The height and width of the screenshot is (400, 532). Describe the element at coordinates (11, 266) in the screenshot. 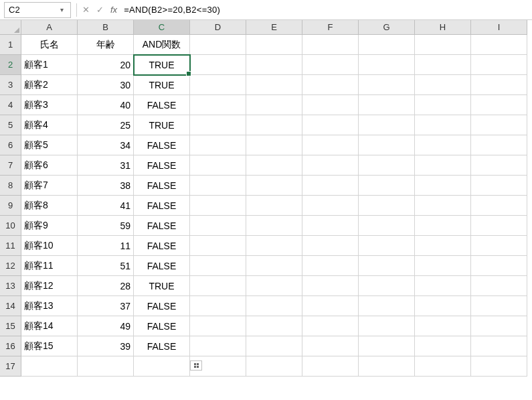

I see `row-header-12: 12` at that location.